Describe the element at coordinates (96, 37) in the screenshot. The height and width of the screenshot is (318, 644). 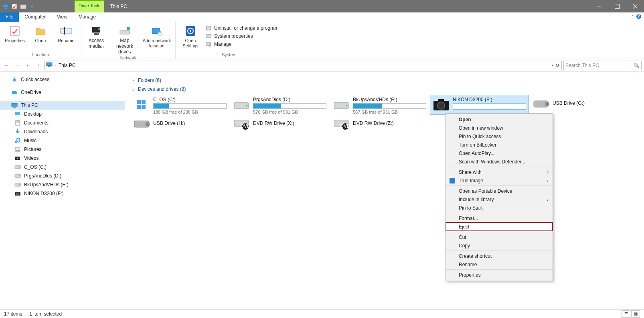
I see `access-media-button: Access media ▾` at that location.